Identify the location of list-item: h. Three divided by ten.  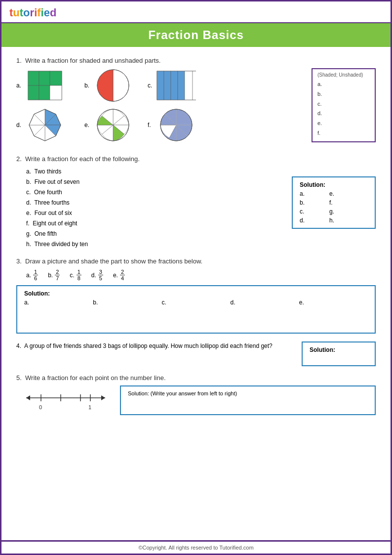
(157, 244).